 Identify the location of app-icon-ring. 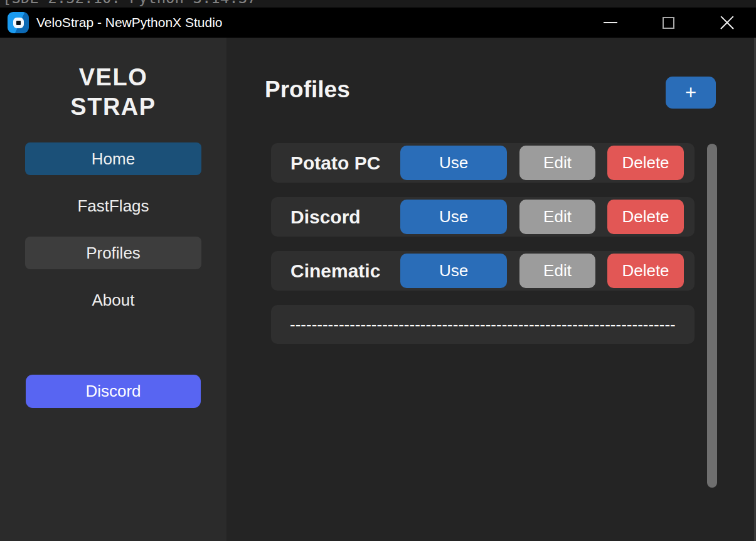
(19, 23).